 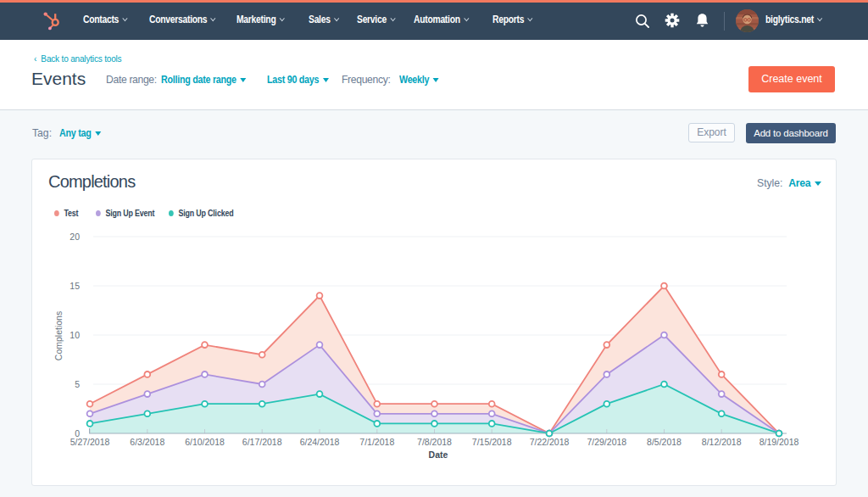 What do you see at coordinates (77, 384) in the screenshot?
I see `svg-text: 5` at bounding box center [77, 384].